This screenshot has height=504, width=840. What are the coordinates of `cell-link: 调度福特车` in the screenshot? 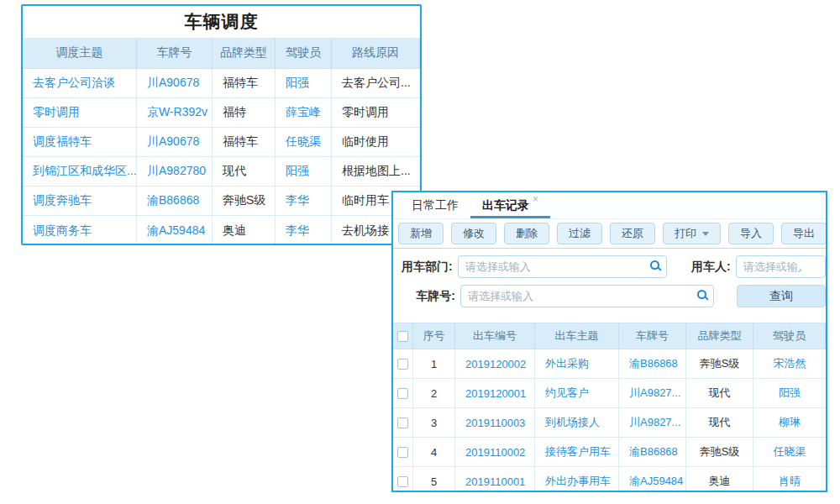 It's located at (80, 143).